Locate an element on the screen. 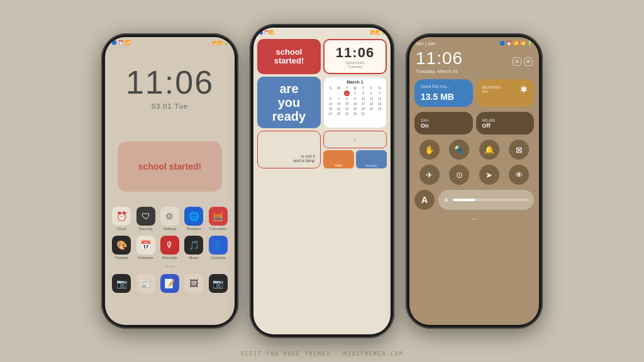  cal-day-29: 29 is located at coordinates (347, 114).